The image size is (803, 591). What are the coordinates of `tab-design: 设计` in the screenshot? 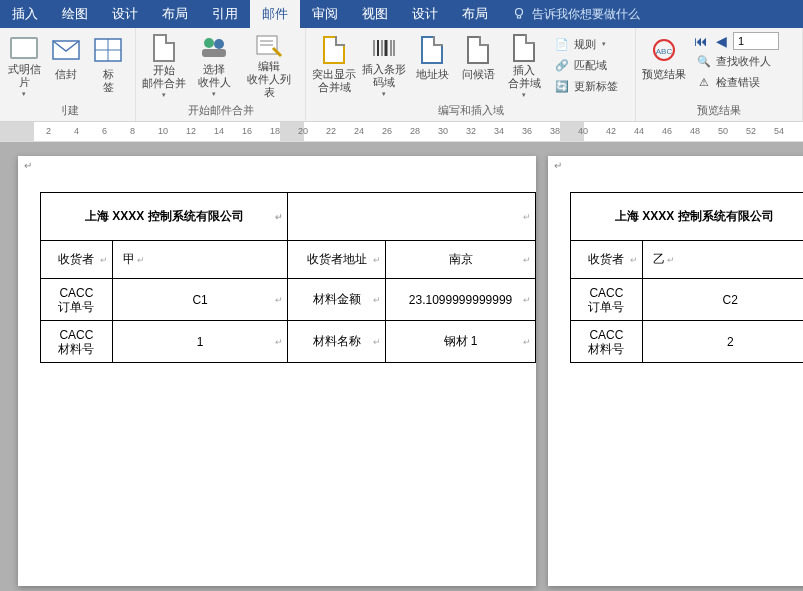 It's located at (125, 14).